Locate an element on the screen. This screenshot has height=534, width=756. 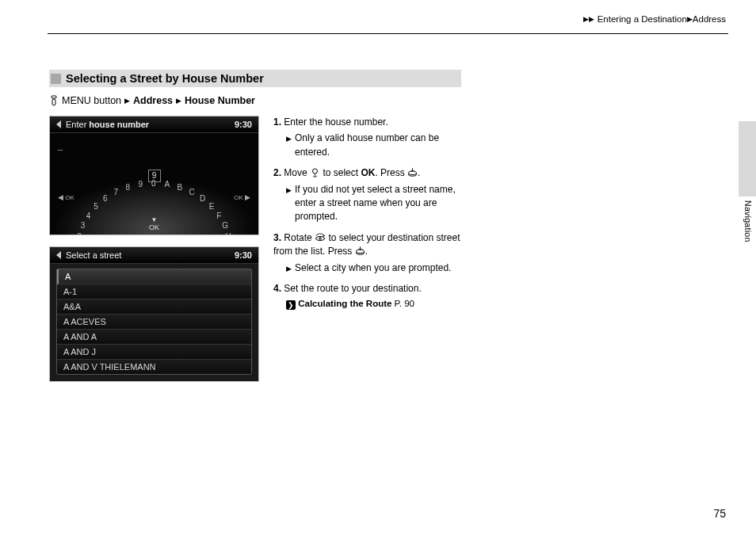
street-row: A-1 is located at coordinates (154, 292).